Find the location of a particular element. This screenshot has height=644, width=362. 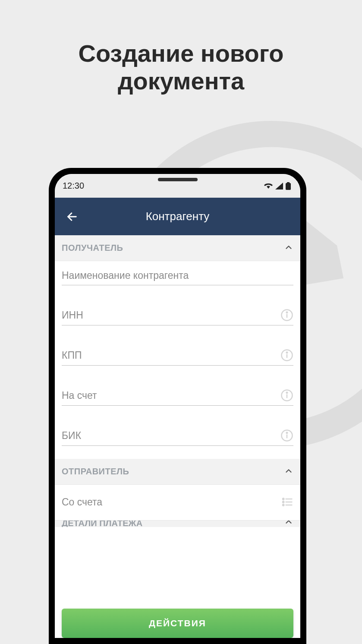

wifi-icon is located at coordinates (268, 186).